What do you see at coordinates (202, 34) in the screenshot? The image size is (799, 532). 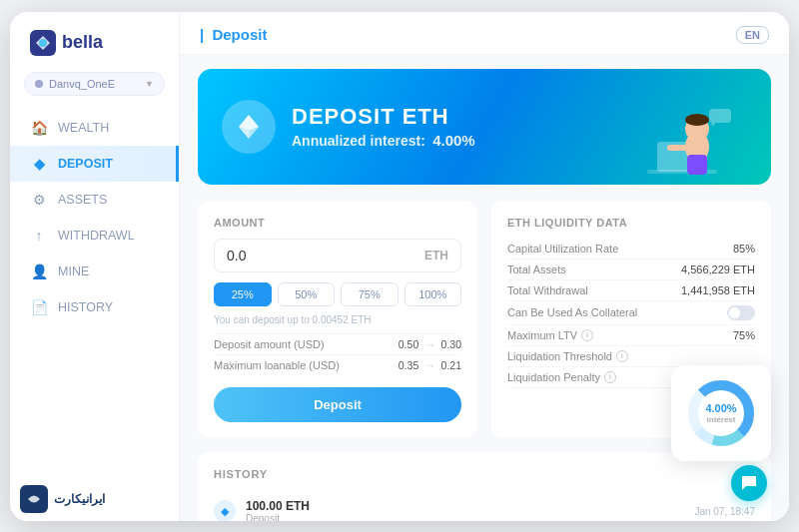 I see `page-title-icon: |` at bounding box center [202, 34].